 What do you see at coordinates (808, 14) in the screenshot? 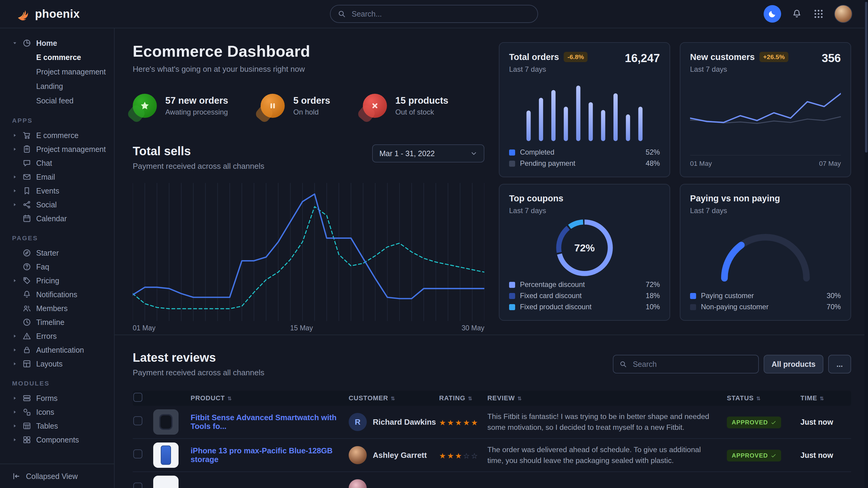
I see `navbar-actions` at bounding box center [808, 14].